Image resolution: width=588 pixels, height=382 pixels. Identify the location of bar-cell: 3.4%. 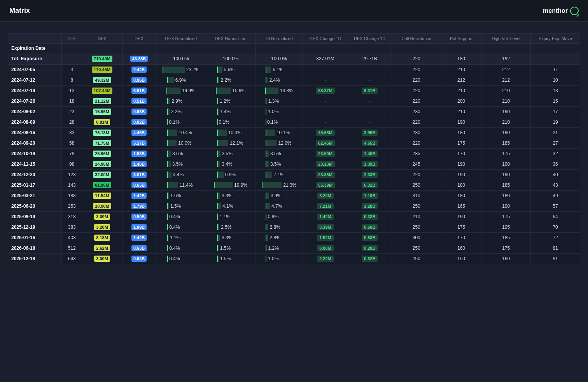
(231, 164).